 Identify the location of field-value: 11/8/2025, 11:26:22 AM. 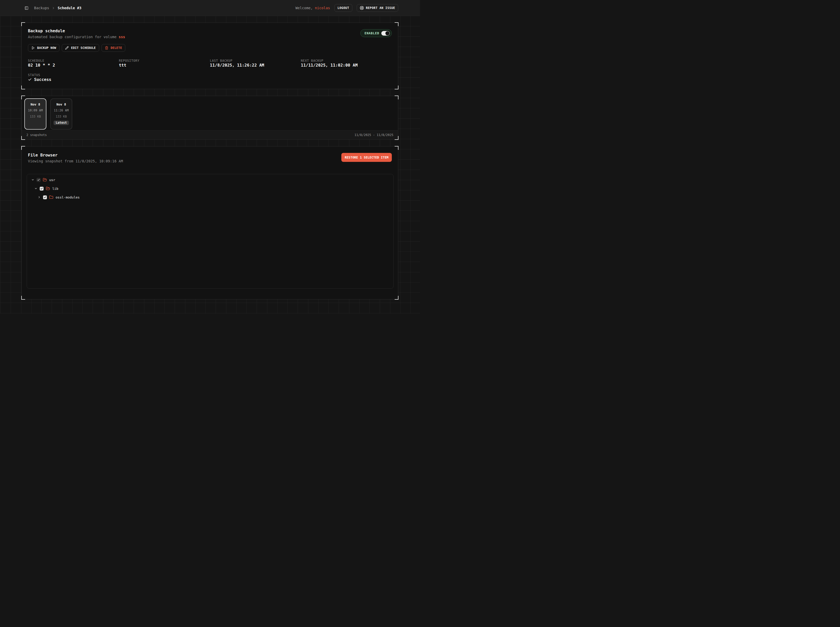
(255, 65).